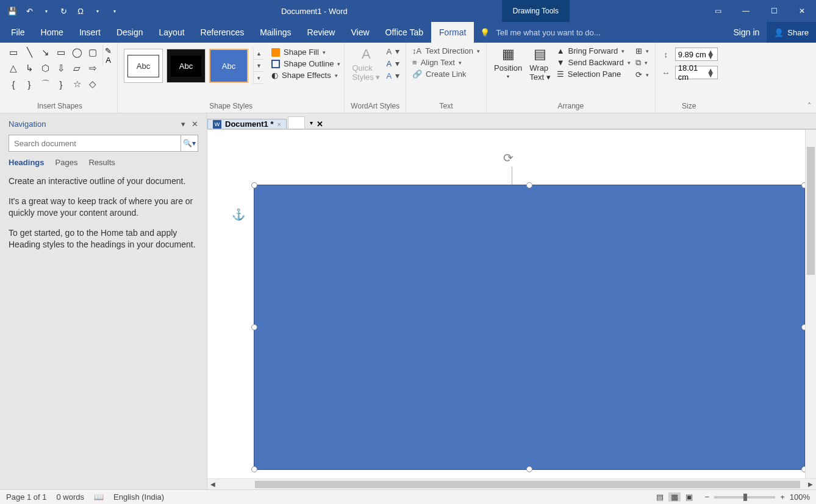 Image resolution: width=816 pixels, height=504 pixels. Describe the element at coordinates (393, 63) in the screenshot. I see `text-outline-button: A▾` at that location.